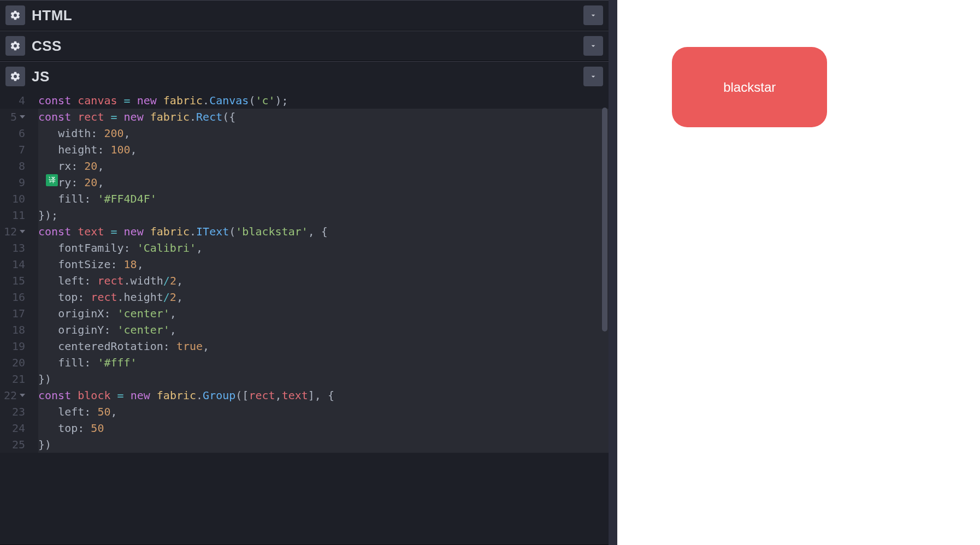 The height and width of the screenshot is (545, 980). What do you see at coordinates (323, 248) in the screenshot?
I see `code-line: fontFamily: 'Calibri',` at bounding box center [323, 248].